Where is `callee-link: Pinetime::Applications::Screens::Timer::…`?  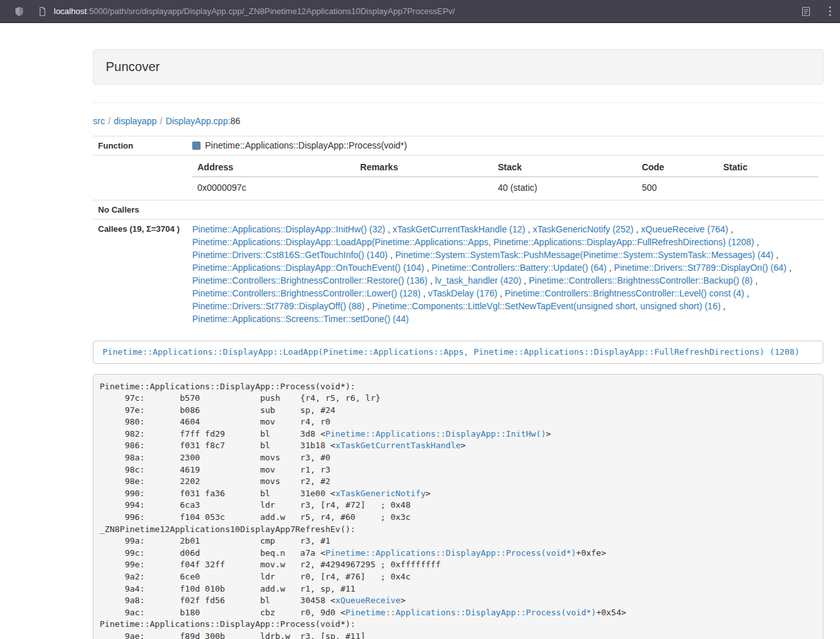 callee-link: Pinetime::Applications::Screens::Timer::… is located at coordinates (301, 319).